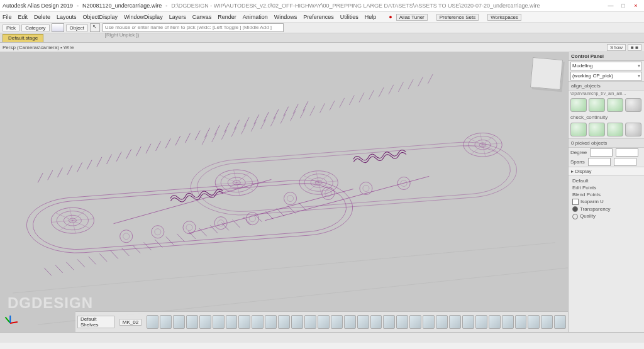 The width and height of the screenshot is (644, 349). Describe the element at coordinates (583, 171) in the screenshot. I see `display-section-header: Display` at that location.